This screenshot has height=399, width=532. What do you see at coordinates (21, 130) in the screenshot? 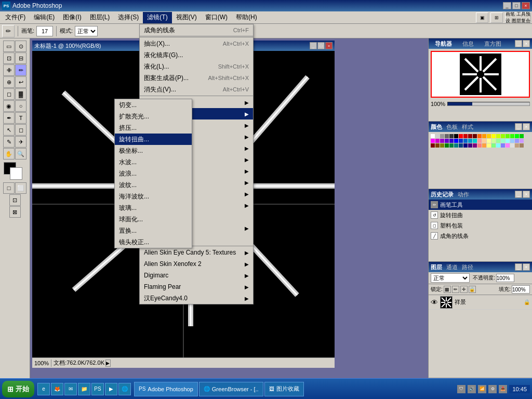
I see `tool-shape: ◻` at bounding box center [21, 130].